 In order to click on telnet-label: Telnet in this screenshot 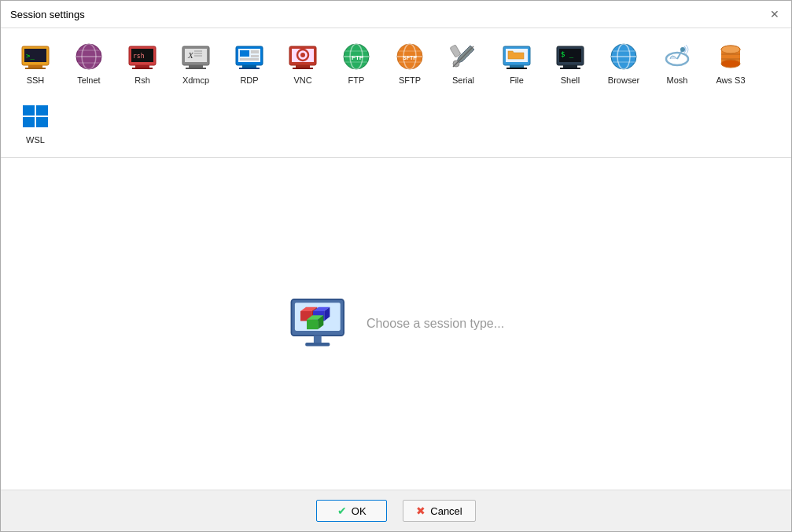, I will do `click(88, 80)`.